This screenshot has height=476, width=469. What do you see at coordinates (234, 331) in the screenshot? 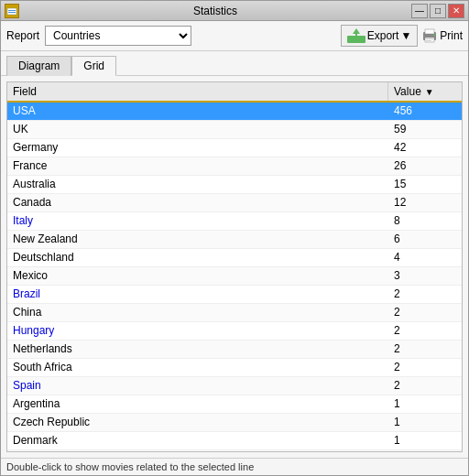
I see `table-row: Hungary2` at bounding box center [234, 331].